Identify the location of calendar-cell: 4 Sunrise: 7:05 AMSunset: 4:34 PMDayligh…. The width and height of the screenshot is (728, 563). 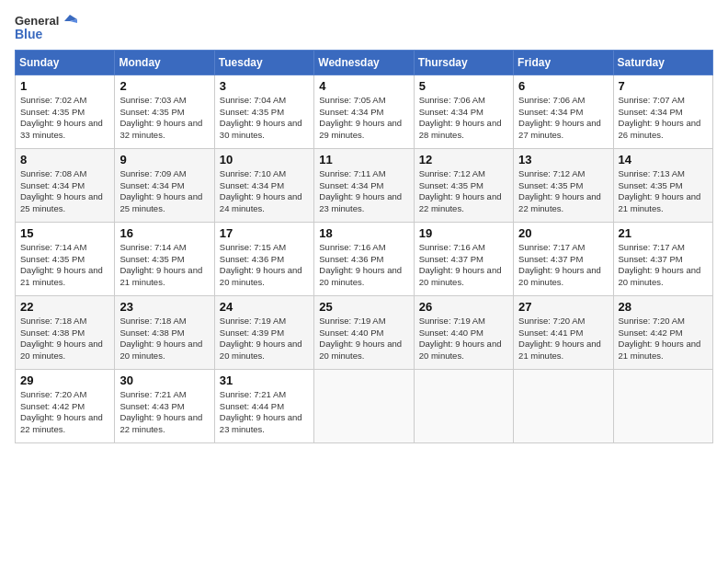
(364, 111).